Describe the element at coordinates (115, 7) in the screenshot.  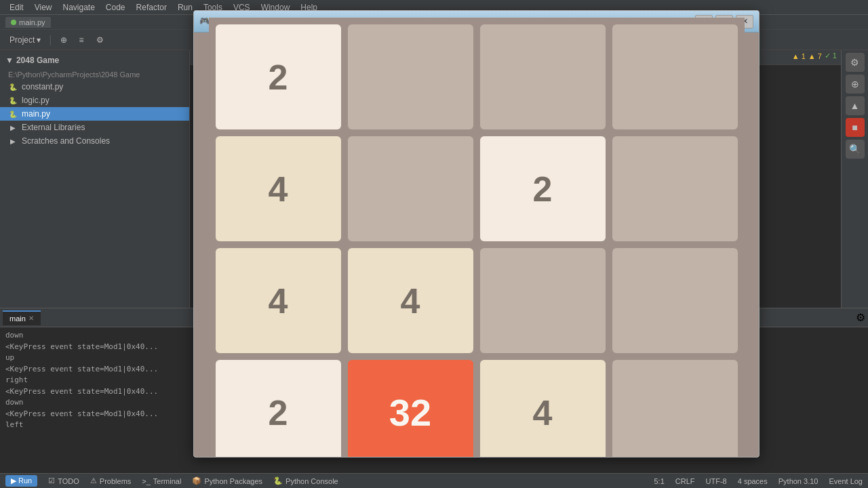
I see `menu-code: Code` at that location.